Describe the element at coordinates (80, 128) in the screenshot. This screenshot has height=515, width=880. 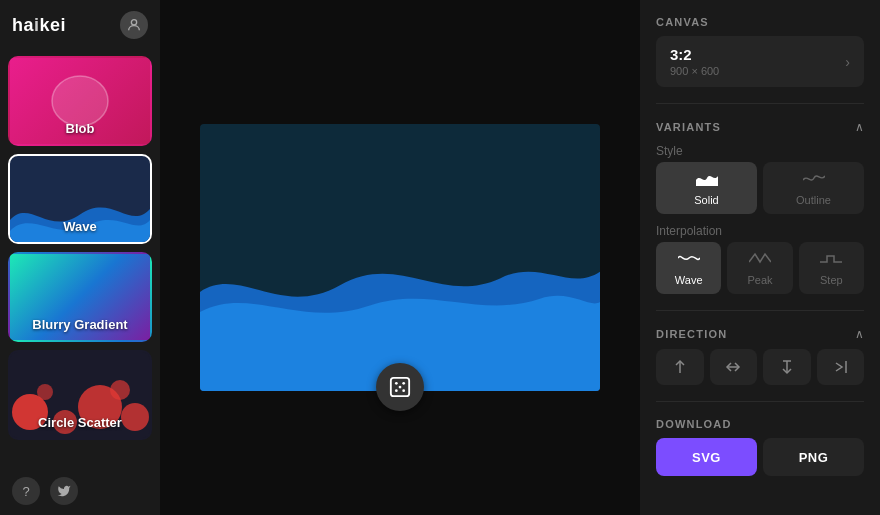
I see `sidebar-item-blob-label: Blob` at that location.